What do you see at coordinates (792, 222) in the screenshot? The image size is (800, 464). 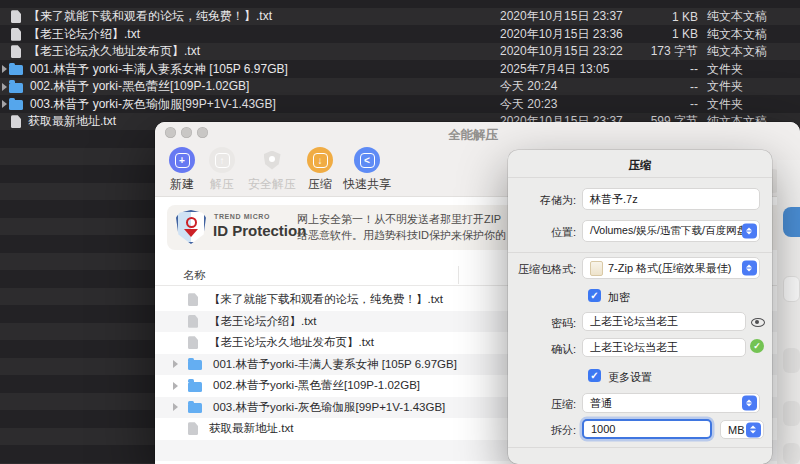 I see `banner-action-button-fragment` at bounding box center [792, 222].